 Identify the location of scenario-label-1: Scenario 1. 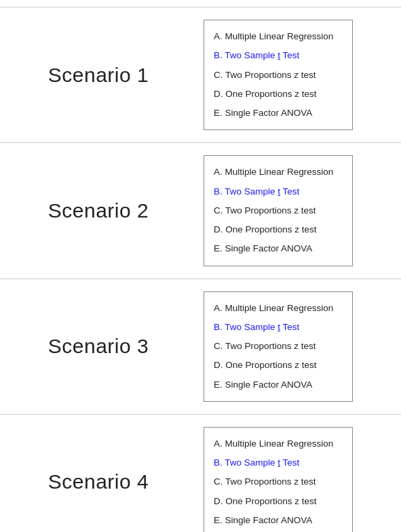
(98, 75).